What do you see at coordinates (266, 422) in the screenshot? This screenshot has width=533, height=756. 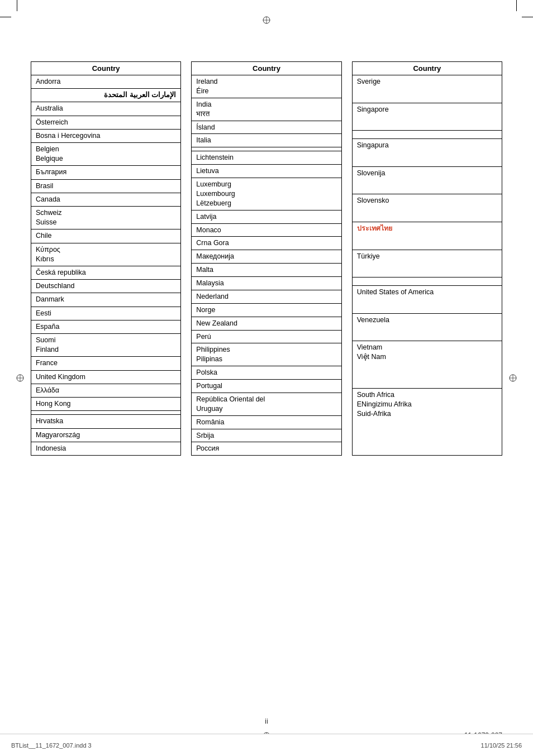 I see `country-cell: România` at bounding box center [266, 422].